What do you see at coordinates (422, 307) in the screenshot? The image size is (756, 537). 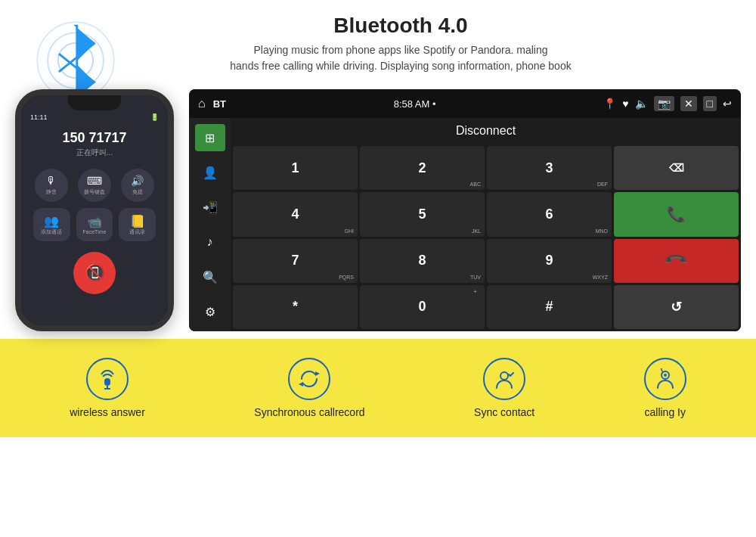 I see `car-key-0: 0+` at bounding box center [422, 307].